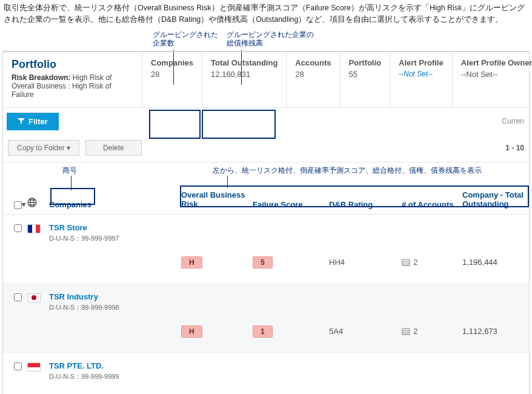 The width and height of the screenshot is (532, 394). Describe the element at coordinates (21, 121) in the screenshot. I see `filter-icon` at that location.